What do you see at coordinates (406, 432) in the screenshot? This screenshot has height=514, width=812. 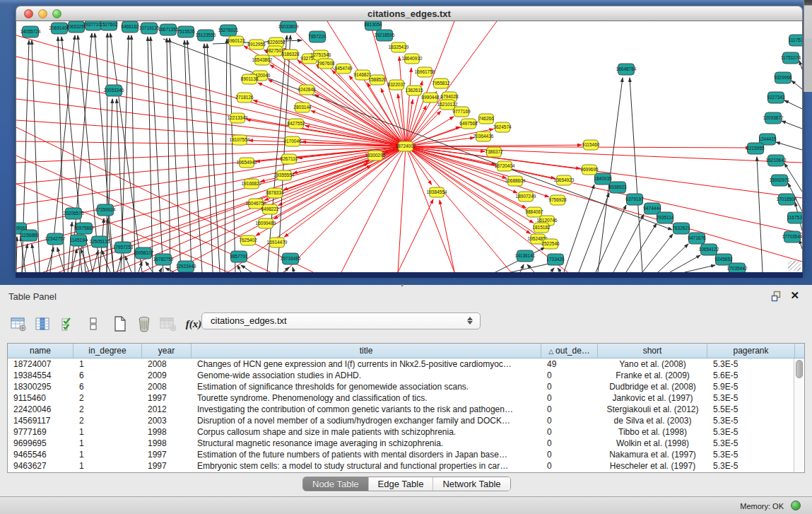 I see `table-row: 977716911998Corpus callosum shape and si…` at bounding box center [406, 432].